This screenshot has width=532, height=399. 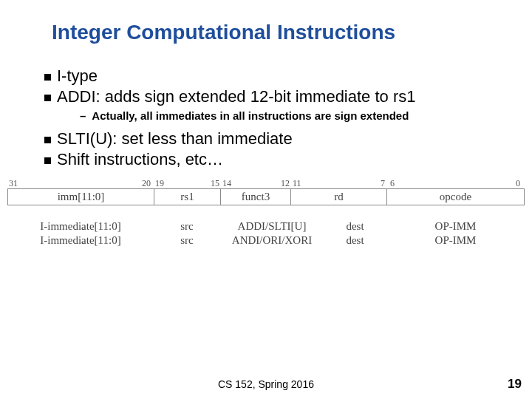 What do you see at coordinates (514, 384) in the screenshot?
I see `page-number: 19` at bounding box center [514, 384].